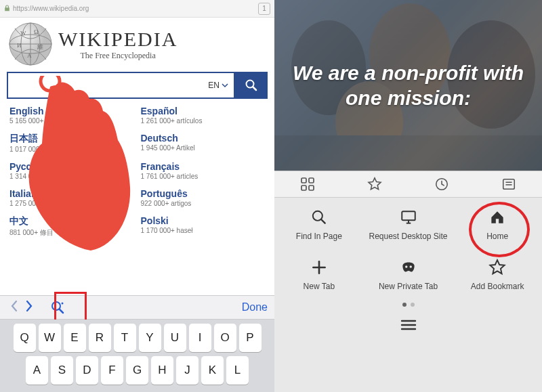 The width and height of the screenshot is (542, 392). What do you see at coordinates (319, 236) in the screenshot?
I see `menu-item-label: Find In Page` at bounding box center [319, 236].